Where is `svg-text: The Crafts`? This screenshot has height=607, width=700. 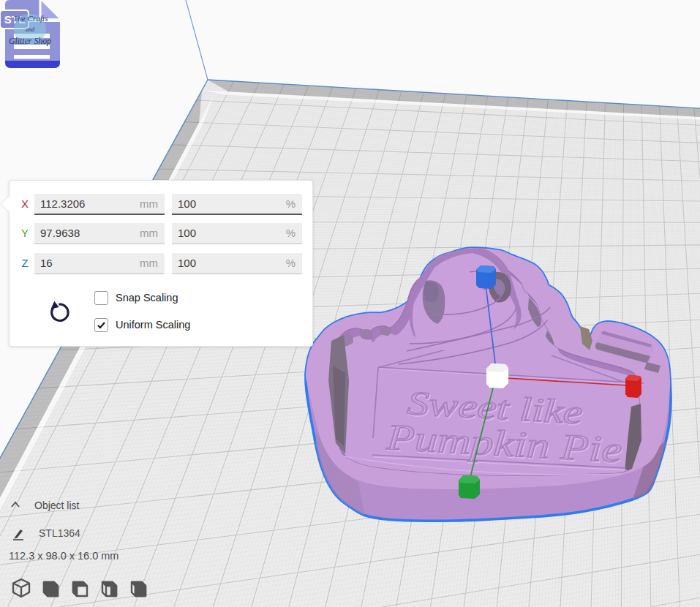
svg-text: The Crafts is located at coordinates (31, 18).